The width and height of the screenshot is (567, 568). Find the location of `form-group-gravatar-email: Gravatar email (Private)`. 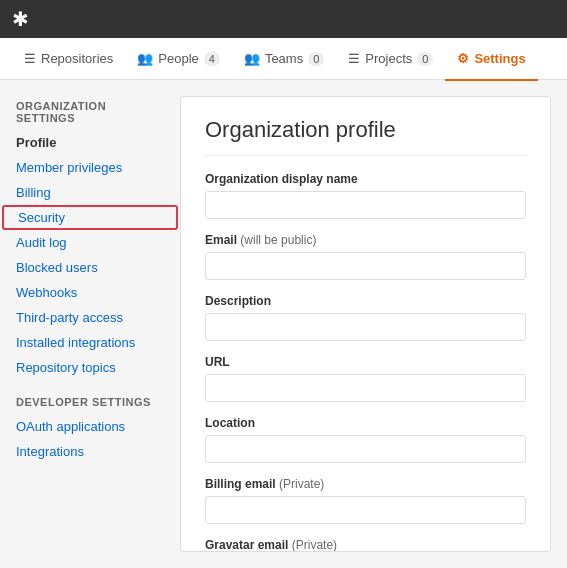

form-group-gravatar-email: Gravatar email (Private) is located at coordinates (366, 545).